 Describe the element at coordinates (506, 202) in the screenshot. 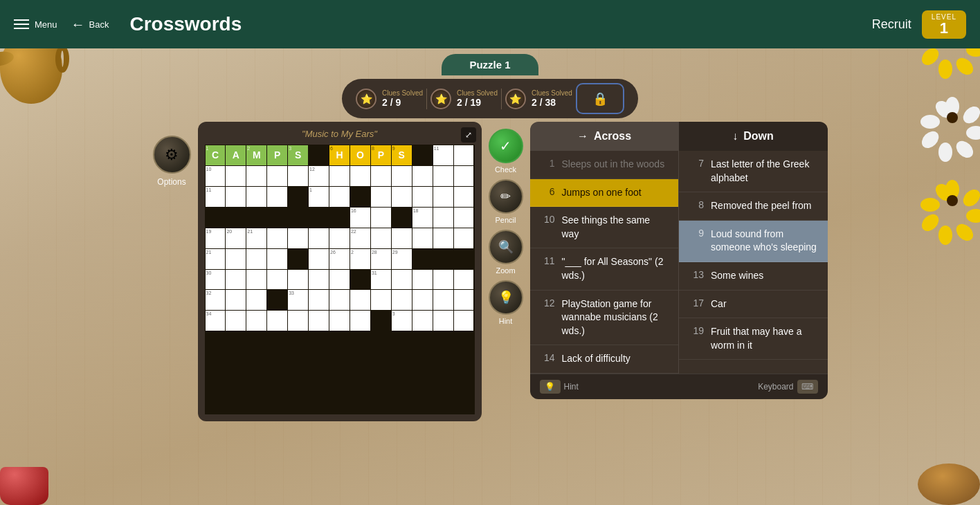

I see `pencil-tool: ✏ Pencil` at that location.